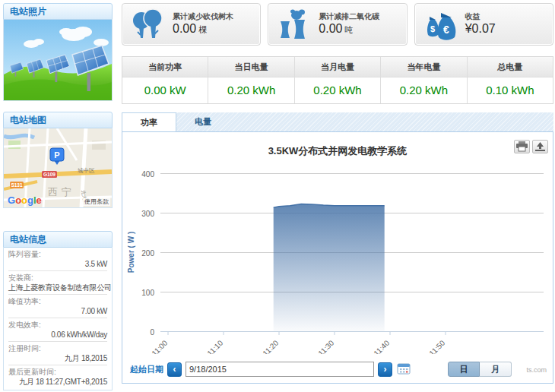 The width and height of the screenshot is (555, 392). What do you see at coordinates (531, 147) in the screenshot?
I see `chart-toolbar` at bounding box center [531, 147].